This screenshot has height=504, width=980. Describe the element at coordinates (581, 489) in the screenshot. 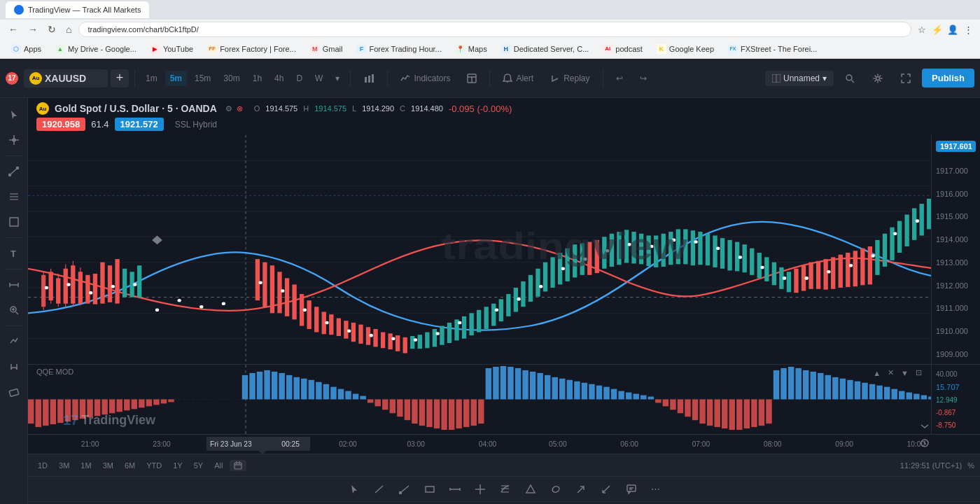

I see `draw-arrow` at that location.